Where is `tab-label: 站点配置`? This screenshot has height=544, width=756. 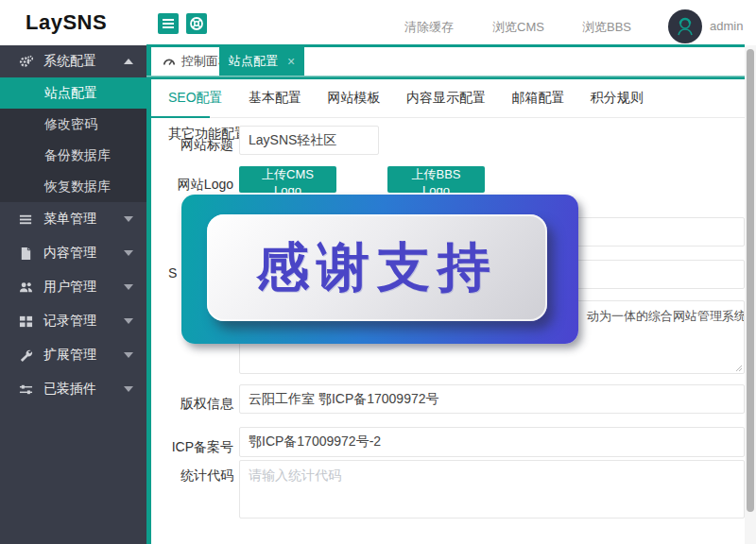
tab-label: 站点配置 is located at coordinates (253, 61).